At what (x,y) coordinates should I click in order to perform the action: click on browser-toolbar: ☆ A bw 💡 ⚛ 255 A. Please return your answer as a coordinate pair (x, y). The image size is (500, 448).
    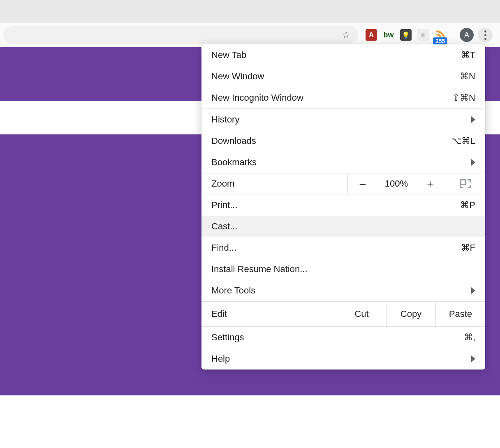
    Looking at the image, I should click on (250, 35).